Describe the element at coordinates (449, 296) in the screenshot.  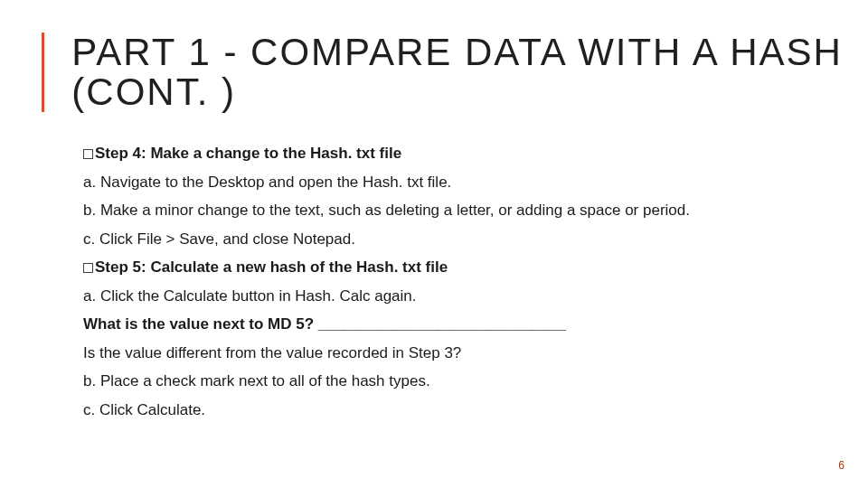
I see `step5-item-a: a. Click the Calculate button in Hash. C…` at that location.